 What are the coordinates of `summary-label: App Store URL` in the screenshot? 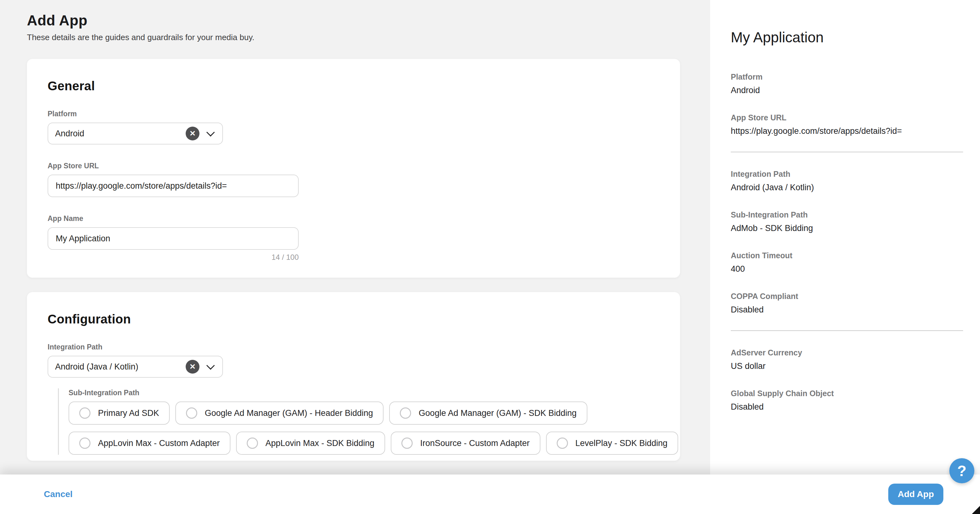 It's located at (847, 117).